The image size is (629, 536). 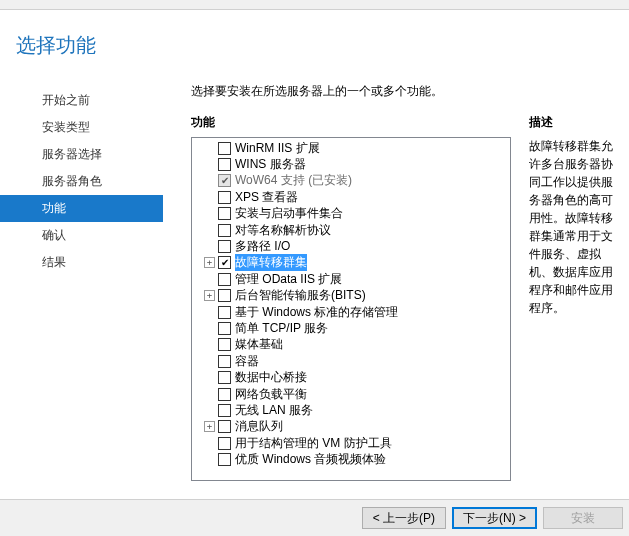 I want to click on feature-item: WINS 服务器, so click(x=351, y=164).